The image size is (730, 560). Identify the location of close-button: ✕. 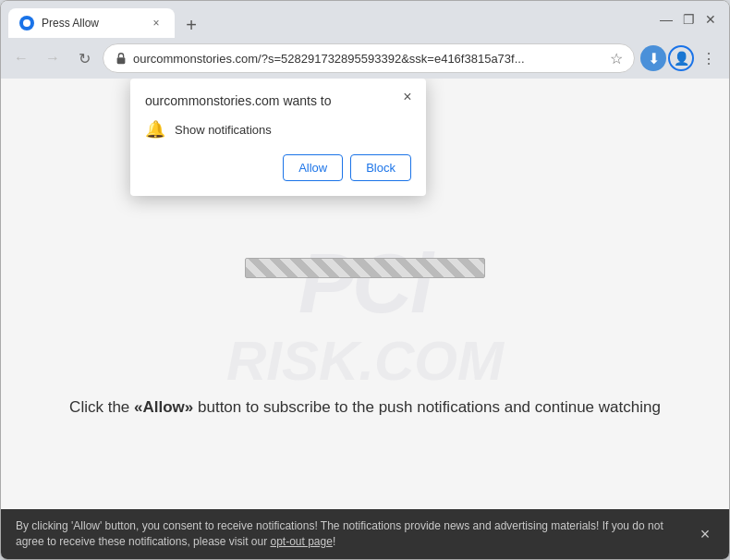
(711, 19).